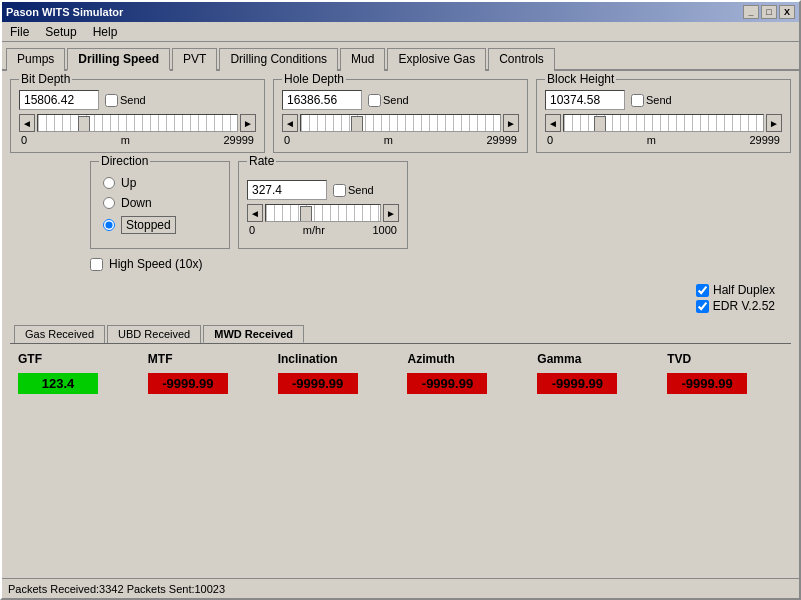 This screenshot has height=600, width=801. I want to click on half-duplex-checkbox, so click(702, 290).